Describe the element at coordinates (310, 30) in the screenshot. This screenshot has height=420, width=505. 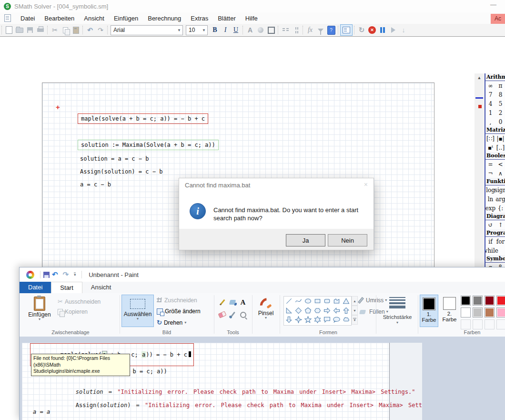
I see `function-button: fx` at that location.